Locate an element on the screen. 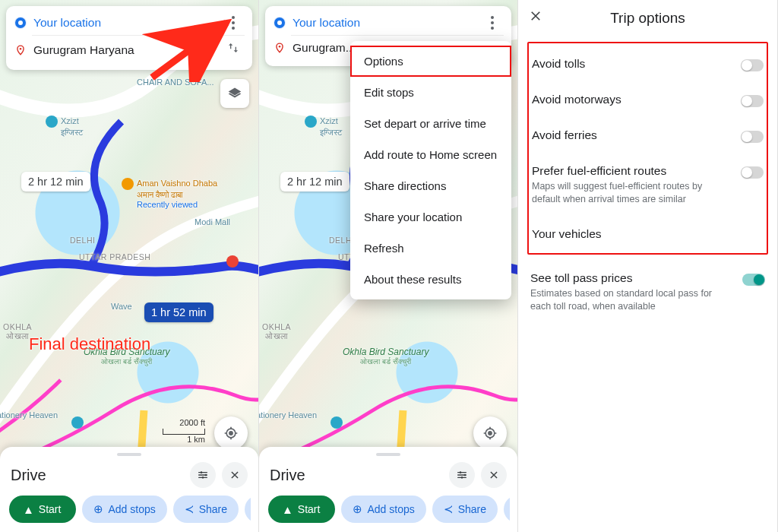 The height and width of the screenshot is (532, 778). poi-label: Wave is located at coordinates (122, 306).